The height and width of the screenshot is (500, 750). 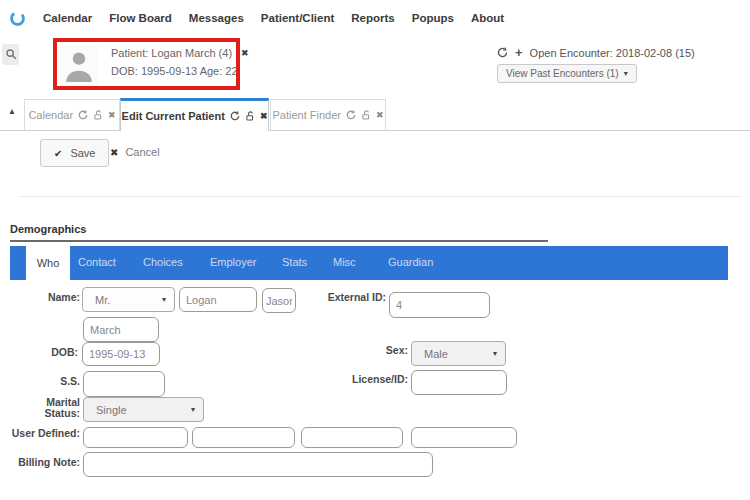 What do you see at coordinates (128, 300) in the screenshot?
I see `title-select: Mr. ▾` at bounding box center [128, 300].